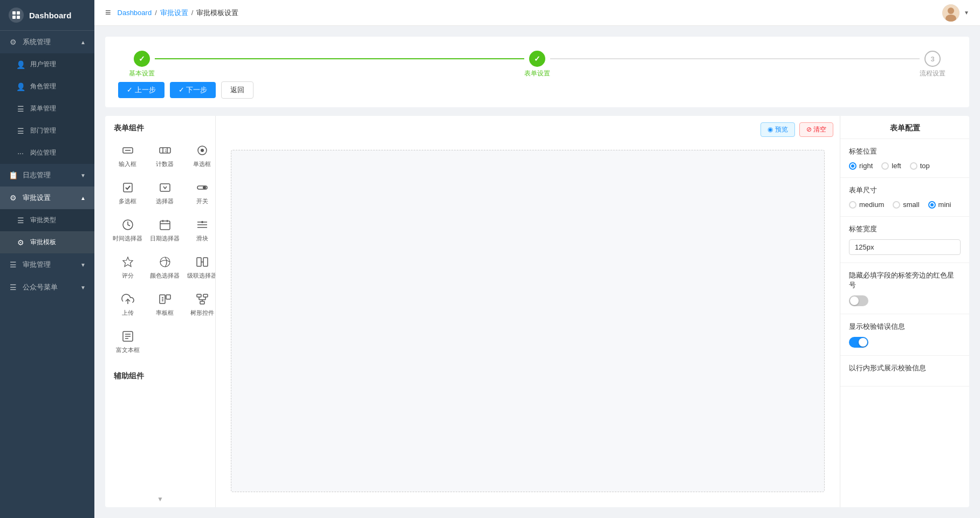  Describe the element at coordinates (160, 127) in the screenshot. I see `components-panel-title: 表单组件` at that location.